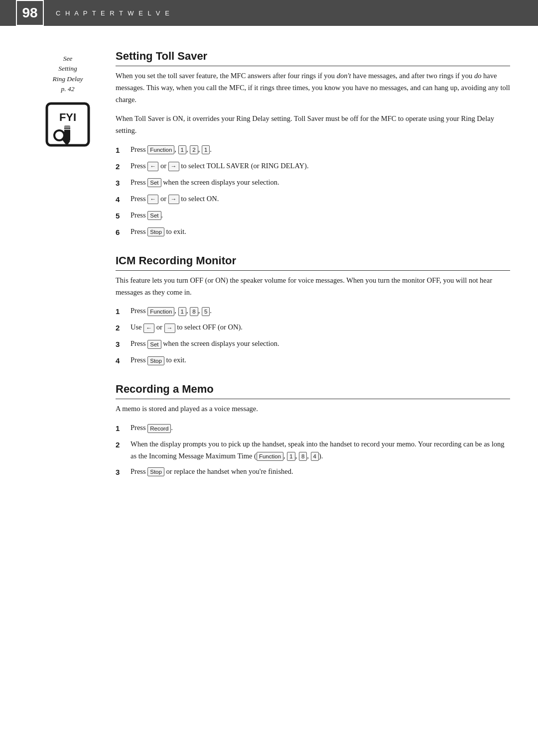 This screenshot has width=538, height=756. What do you see at coordinates (291, 456) in the screenshot?
I see `key-1d: 1` at bounding box center [291, 456].